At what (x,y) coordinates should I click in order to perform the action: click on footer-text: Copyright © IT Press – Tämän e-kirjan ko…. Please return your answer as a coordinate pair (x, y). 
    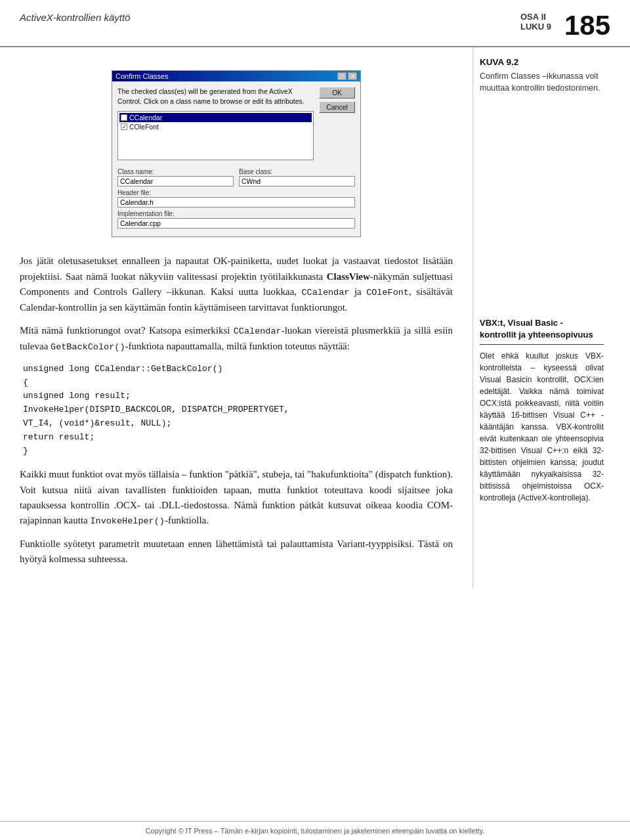
    Looking at the image, I should click on (315, 831).